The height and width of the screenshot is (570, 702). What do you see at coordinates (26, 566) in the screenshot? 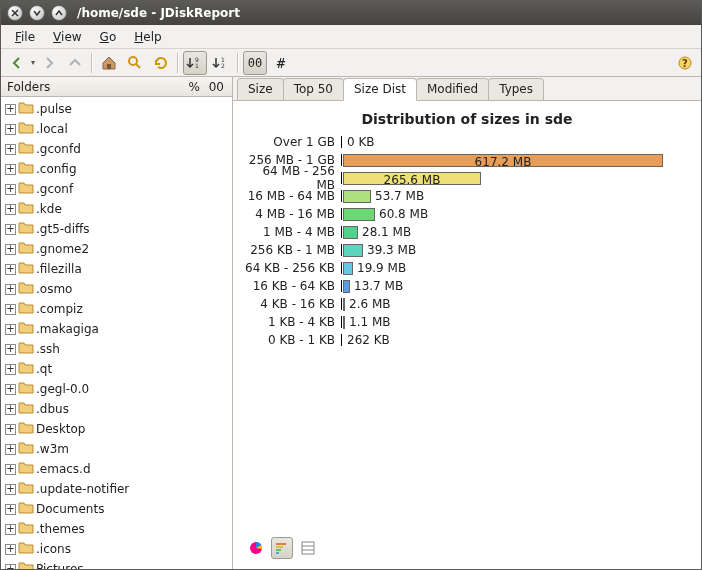
I see `folder-icon` at bounding box center [26, 566].